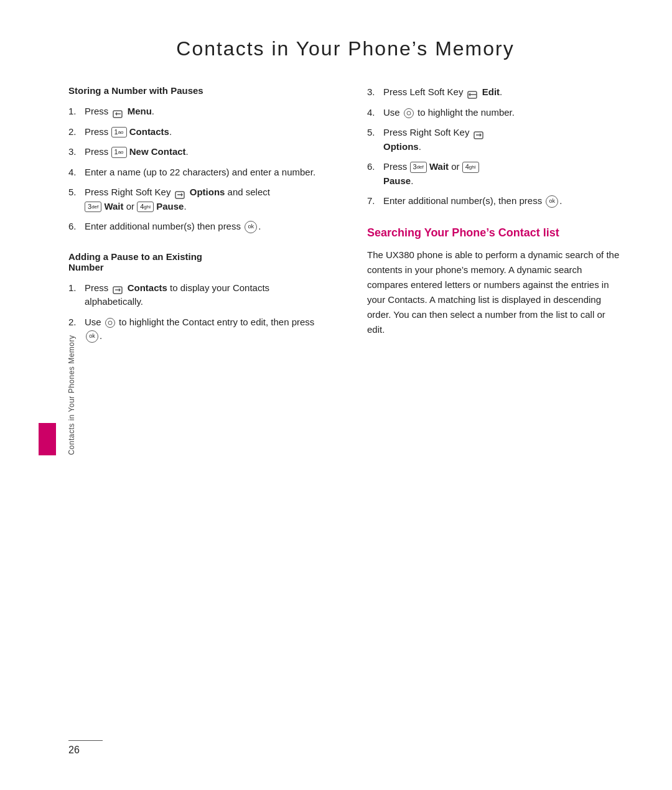  Describe the element at coordinates (75, 152) in the screenshot. I see `step-3-num: 3.` at that location.